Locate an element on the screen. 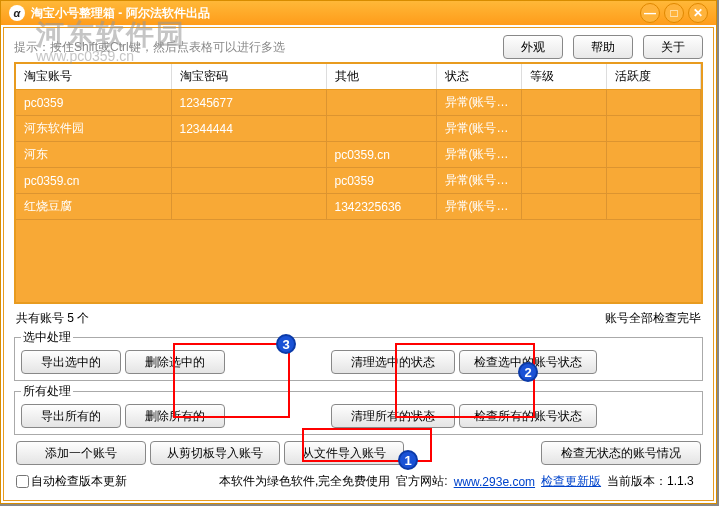 The height and width of the screenshot is (506, 719). site-link: www.293e.com is located at coordinates (494, 482).